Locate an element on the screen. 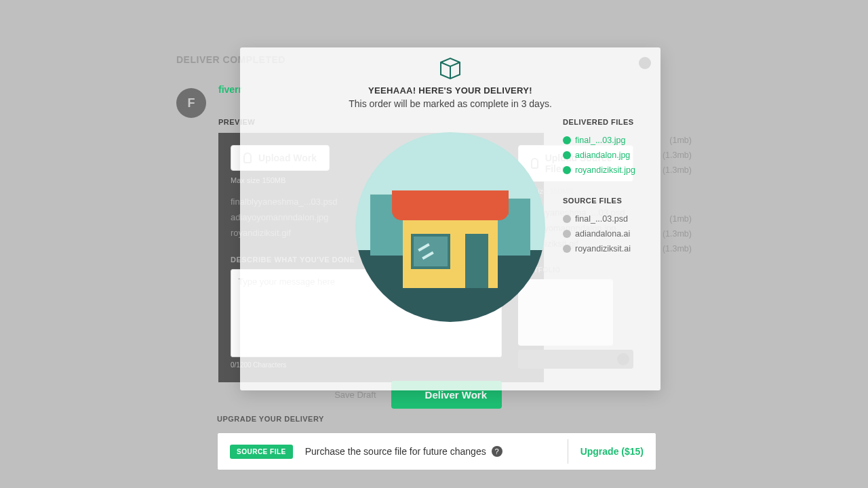  upgrade-description: Purchase the source file for future chan… is located at coordinates (430, 451).